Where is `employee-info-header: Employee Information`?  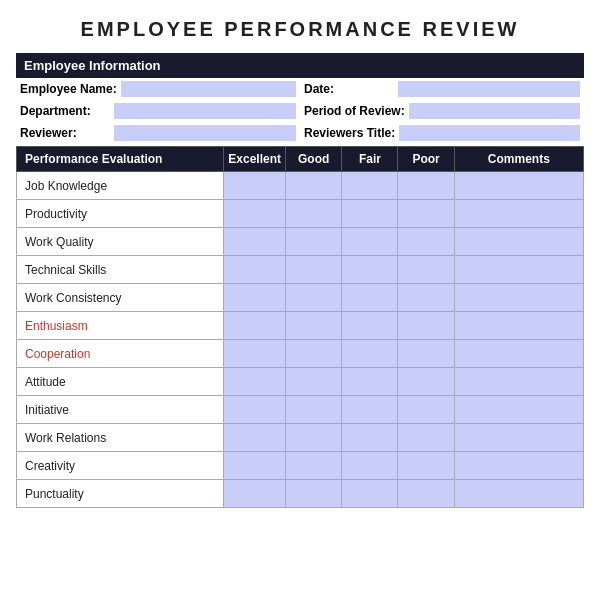
employee-info-header: Employee Information is located at coordinates (300, 66).